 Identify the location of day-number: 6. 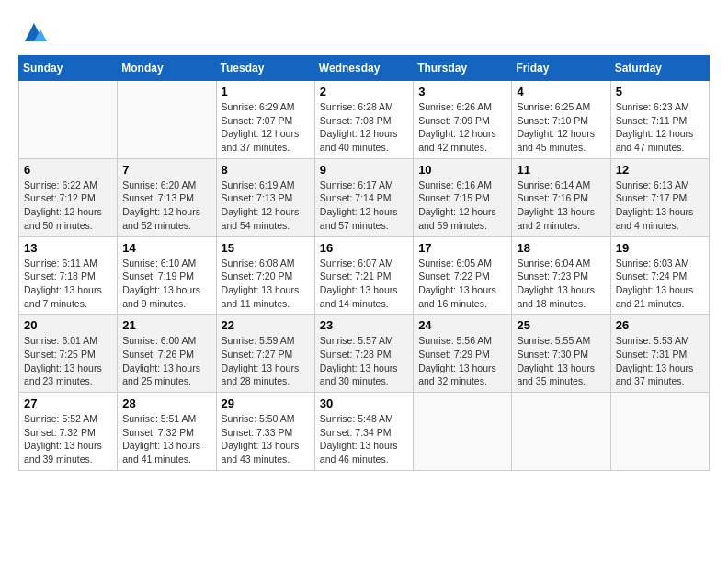
(68, 169).